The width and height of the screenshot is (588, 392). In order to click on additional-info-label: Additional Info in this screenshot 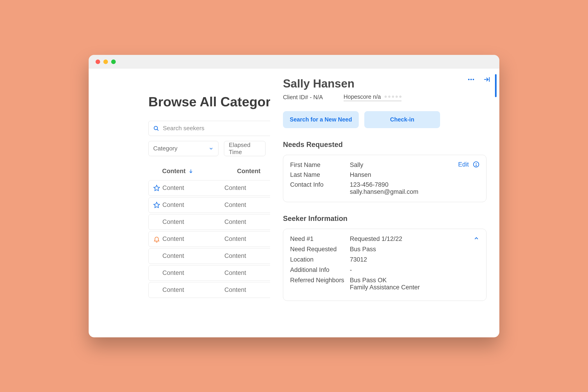, I will do `click(320, 270)`.